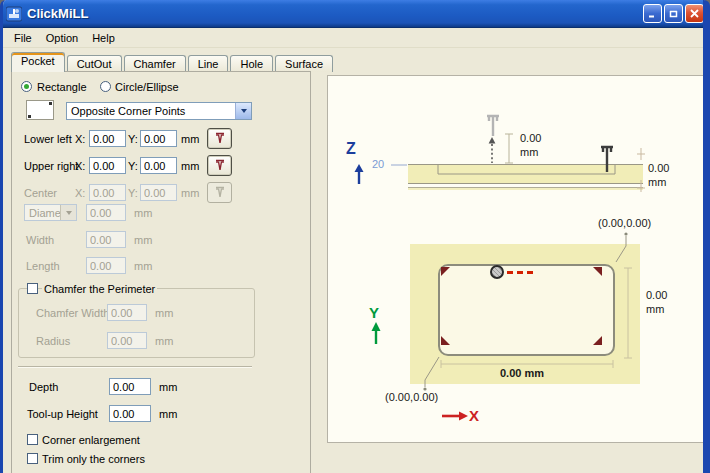 The image size is (710, 473). I want to click on lower-left-teach-button, so click(220, 138).